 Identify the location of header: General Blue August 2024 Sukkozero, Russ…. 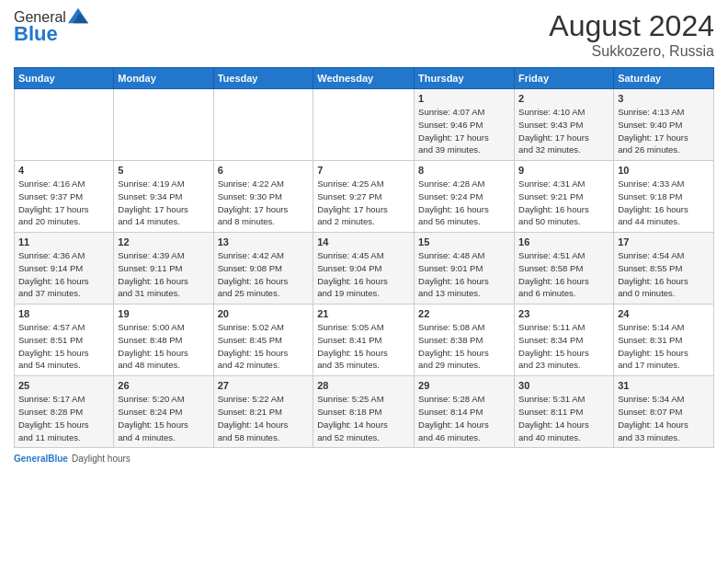
(364, 35).